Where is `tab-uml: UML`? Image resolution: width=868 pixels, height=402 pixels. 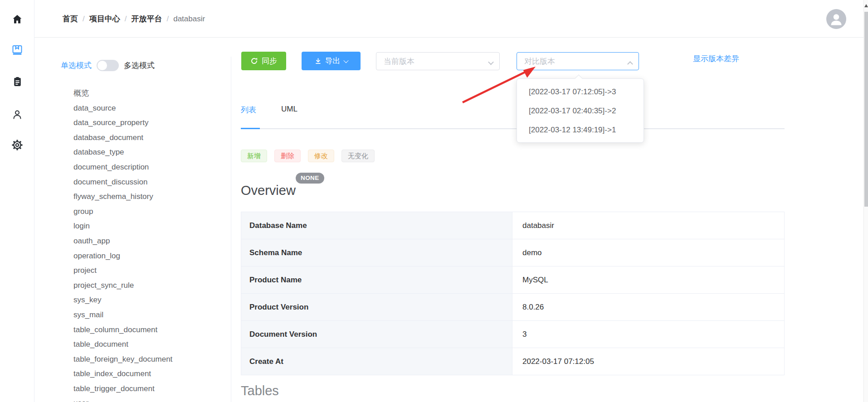 tab-uml: UML is located at coordinates (289, 109).